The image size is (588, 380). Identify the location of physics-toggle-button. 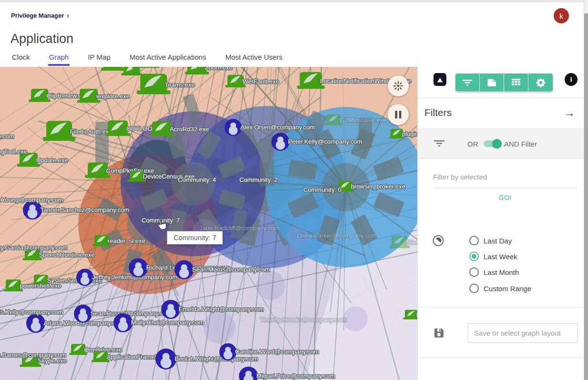
(398, 86).